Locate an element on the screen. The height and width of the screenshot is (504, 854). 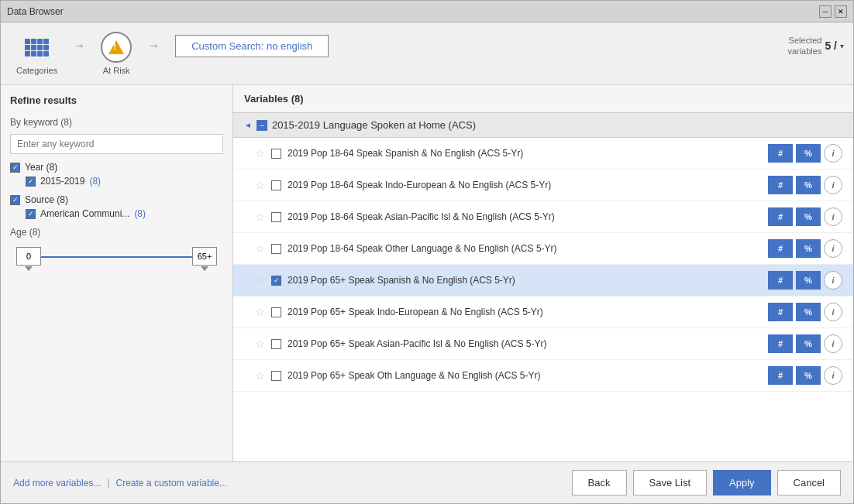
info-btn-1: i is located at coordinates (833, 185).